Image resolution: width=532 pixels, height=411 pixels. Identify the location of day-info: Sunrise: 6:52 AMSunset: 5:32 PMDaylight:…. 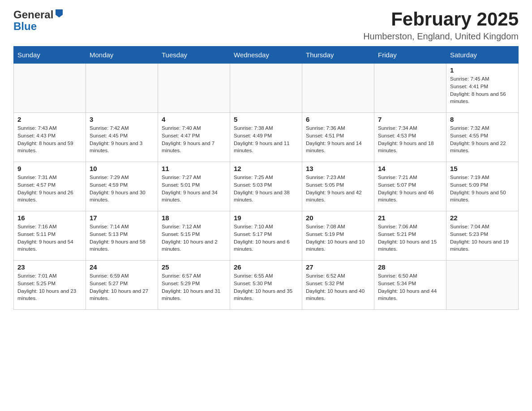
(338, 287).